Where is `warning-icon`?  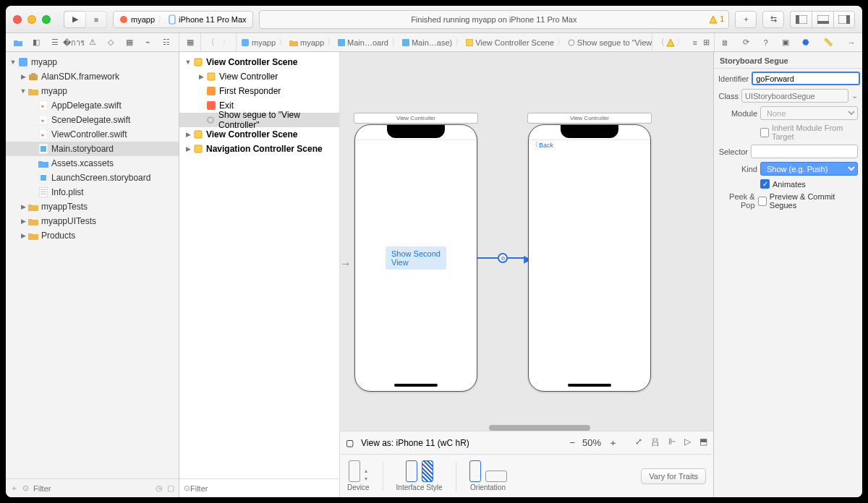 warning-icon is located at coordinates (671, 43).